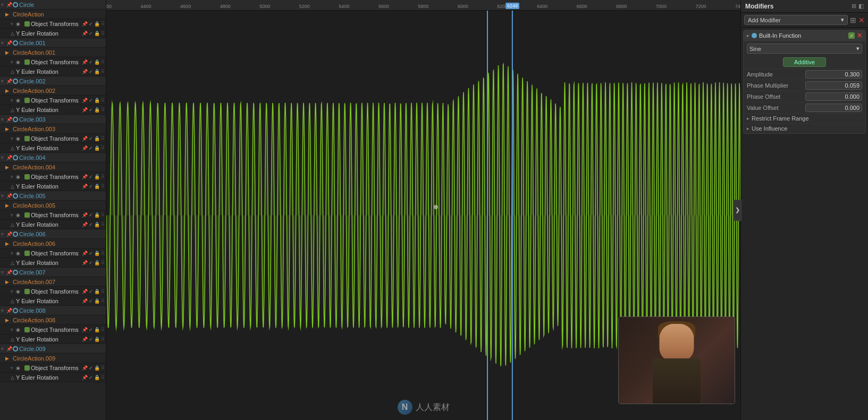  I want to click on tree-item-30: ▿ ◉ Object Transforms 📌 ✓ 🔒 ⠿, so click(53, 292).